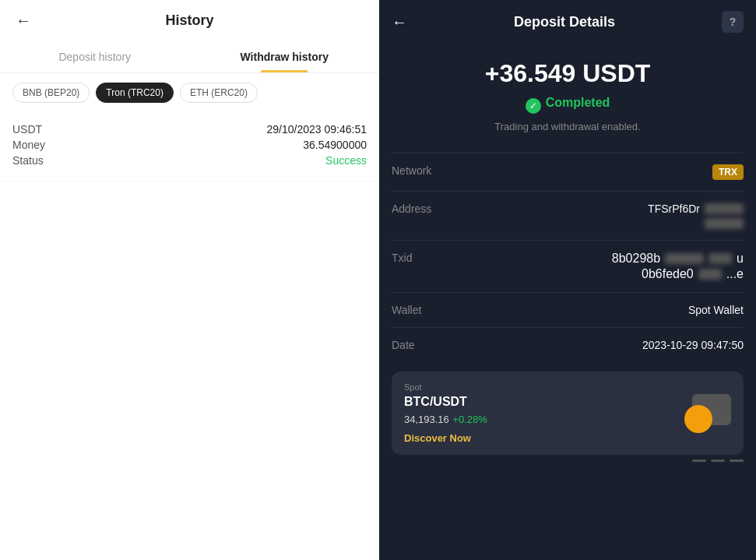  What do you see at coordinates (693, 345) in the screenshot?
I see `date-value: 2023-10-29 09:47:50` at bounding box center [693, 345].